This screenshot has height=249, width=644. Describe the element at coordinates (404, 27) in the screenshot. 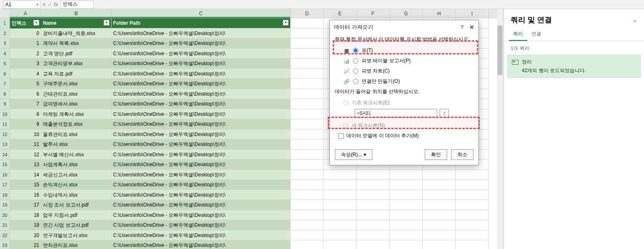

I see `dialog-titlebar: 데이터 가져오기 ? ✕` at that location.